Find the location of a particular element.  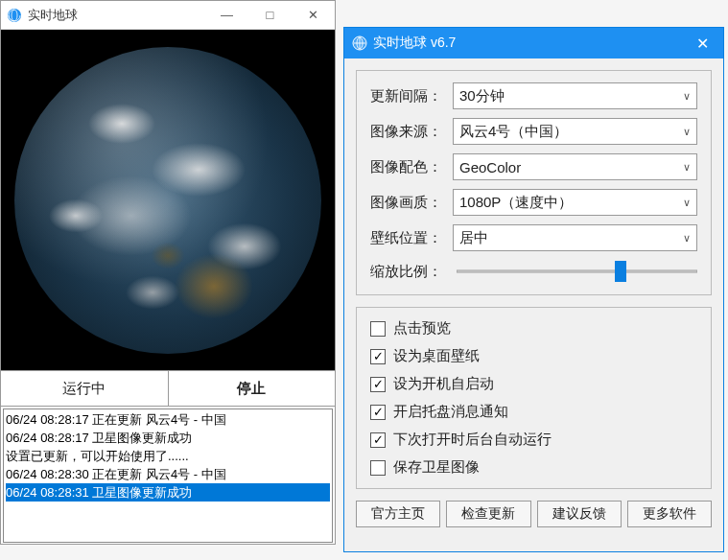

preview-title: 实时地球 is located at coordinates (53, 15).